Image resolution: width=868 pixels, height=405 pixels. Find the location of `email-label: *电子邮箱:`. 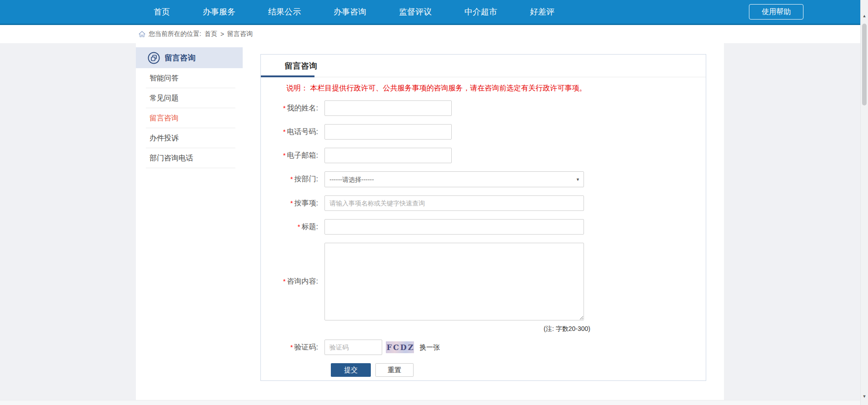

email-label: *电子邮箱: is located at coordinates (293, 155).